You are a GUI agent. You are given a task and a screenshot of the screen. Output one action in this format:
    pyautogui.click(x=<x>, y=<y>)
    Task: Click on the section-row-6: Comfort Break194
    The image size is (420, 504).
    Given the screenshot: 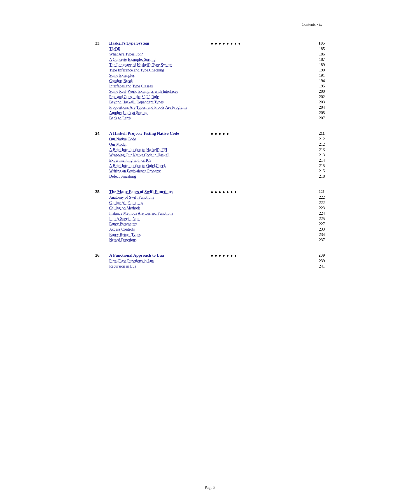 What is the action you would take?
    pyautogui.click(x=210, y=81)
    